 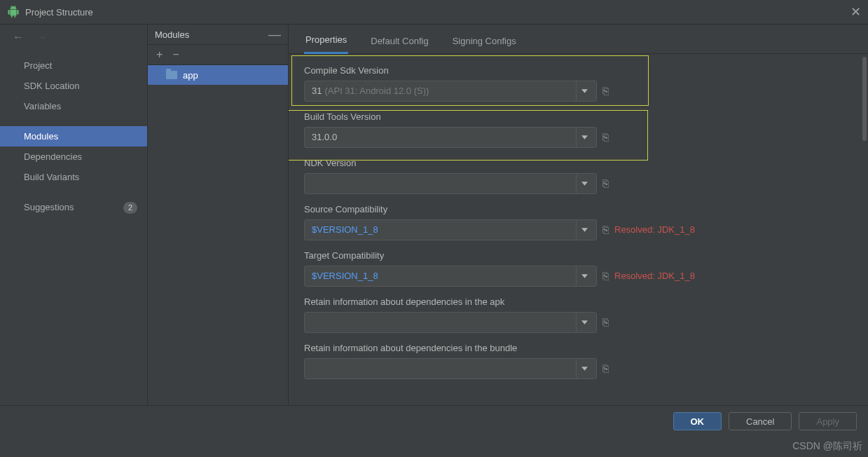 I want to click on source-compat-resolved: Resolved: JDK_1_8, so click(x=654, y=230).